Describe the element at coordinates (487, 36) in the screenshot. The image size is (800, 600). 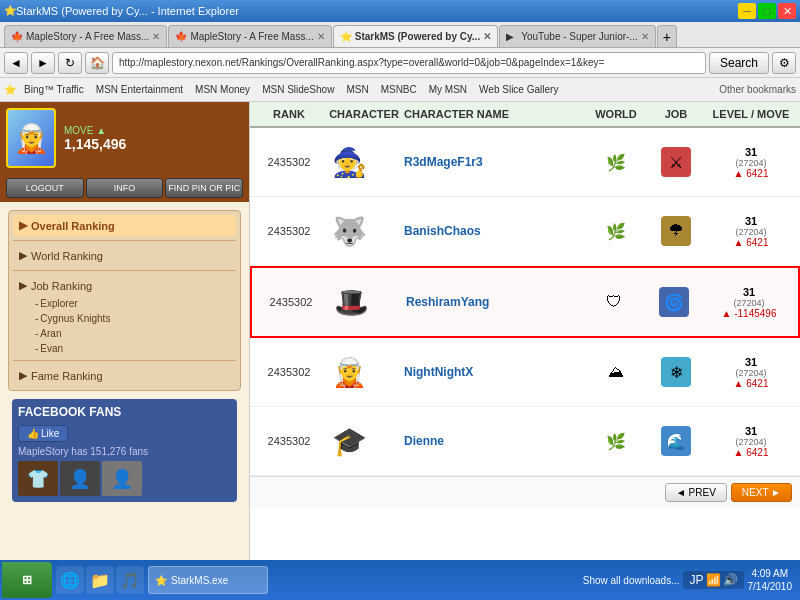
I see `tab3-close: ✕` at that location.